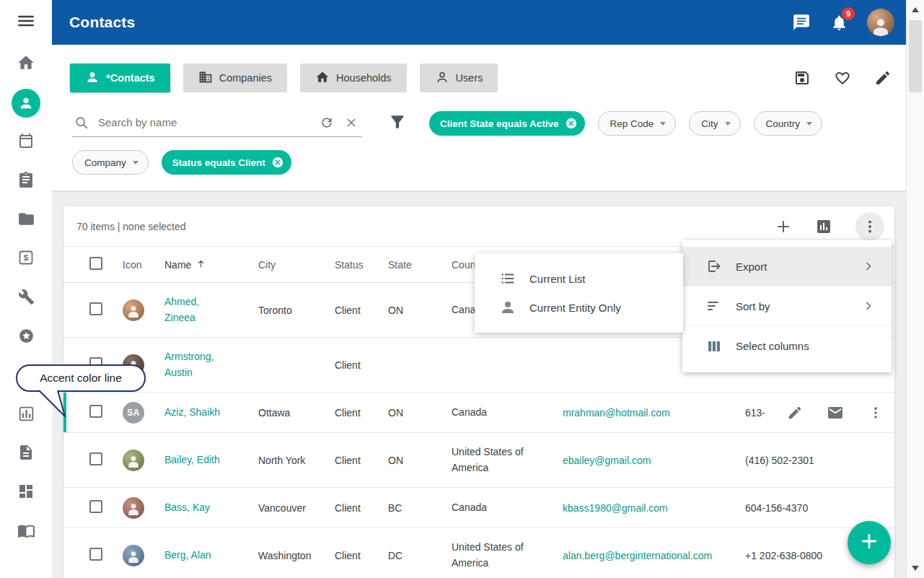  I want to click on notifications-bell-icon: 9, so click(839, 22).